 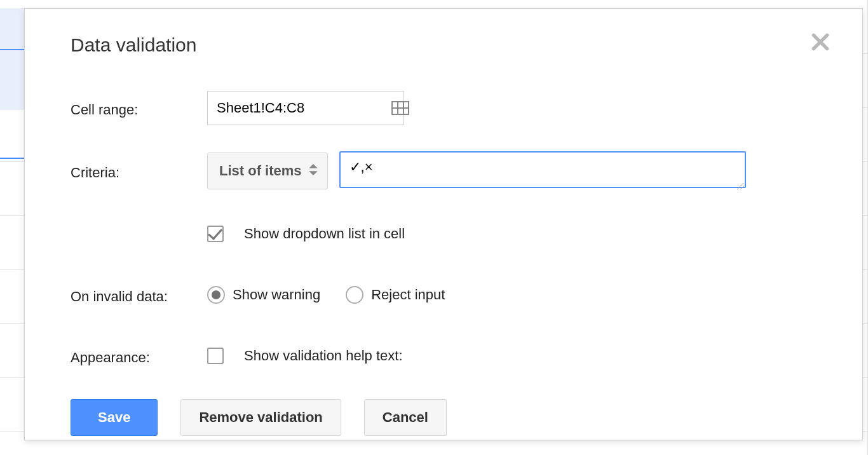 I want to click on radio-reject-input-indicator, so click(x=355, y=295).